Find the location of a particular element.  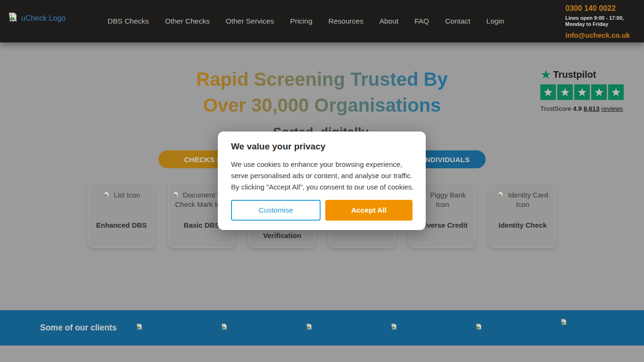

logo-alt-text: uCheck Logo is located at coordinates (43, 18).